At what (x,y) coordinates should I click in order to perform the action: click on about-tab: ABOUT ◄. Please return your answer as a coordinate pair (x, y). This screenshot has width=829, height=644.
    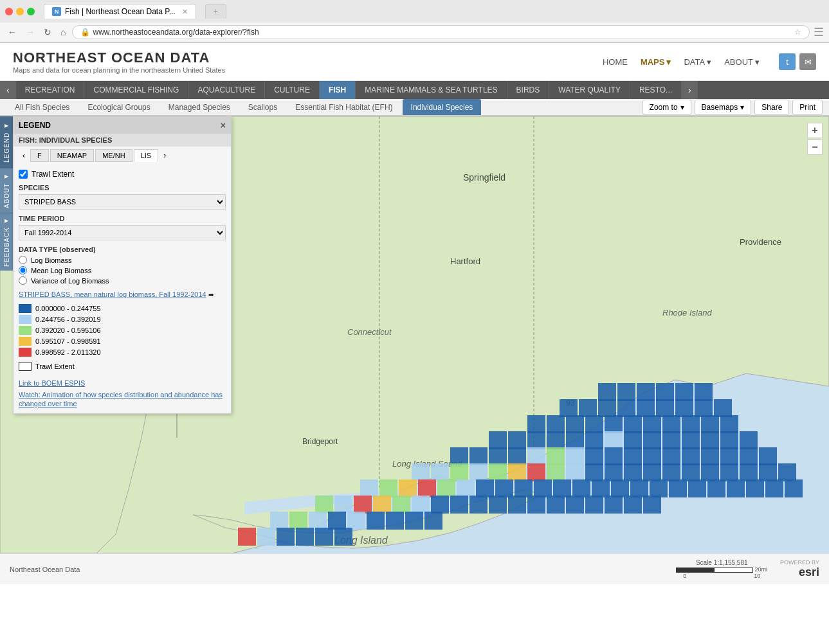
    Looking at the image, I should click on (6, 190).